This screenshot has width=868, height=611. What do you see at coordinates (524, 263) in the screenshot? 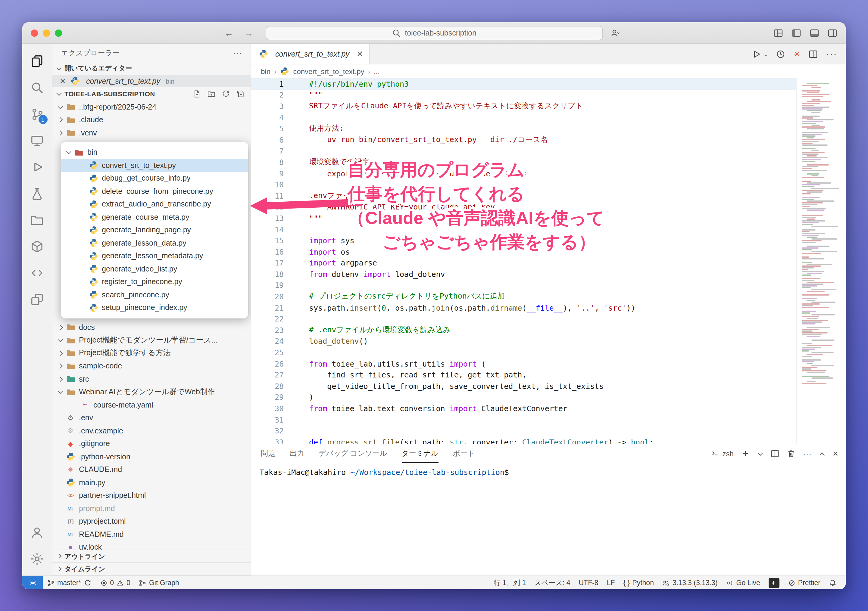
I see `code-line-17: 17import argparse` at bounding box center [524, 263].